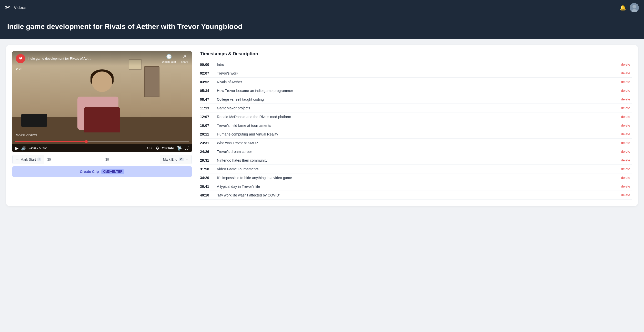 The height and width of the screenshot is (332, 644). I want to click on volume-button: 🔊, so click(24, 148).